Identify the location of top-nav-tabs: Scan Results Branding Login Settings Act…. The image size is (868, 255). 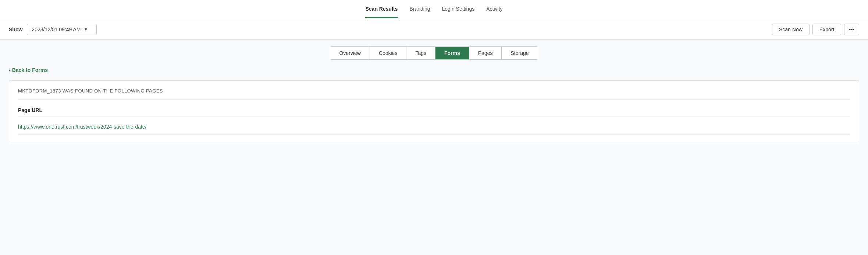
(434, 10).